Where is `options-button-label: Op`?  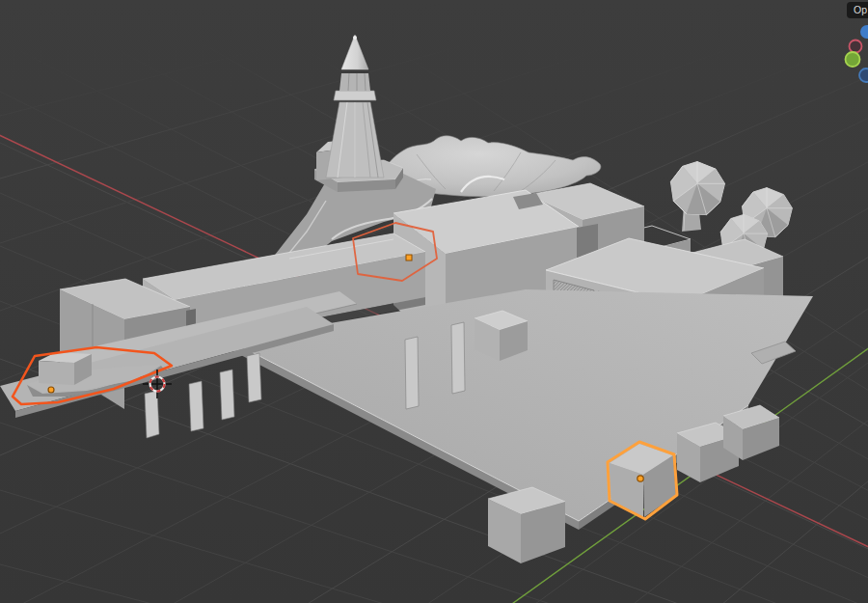 options-button-label: Op is located at coordinates (860, 10).